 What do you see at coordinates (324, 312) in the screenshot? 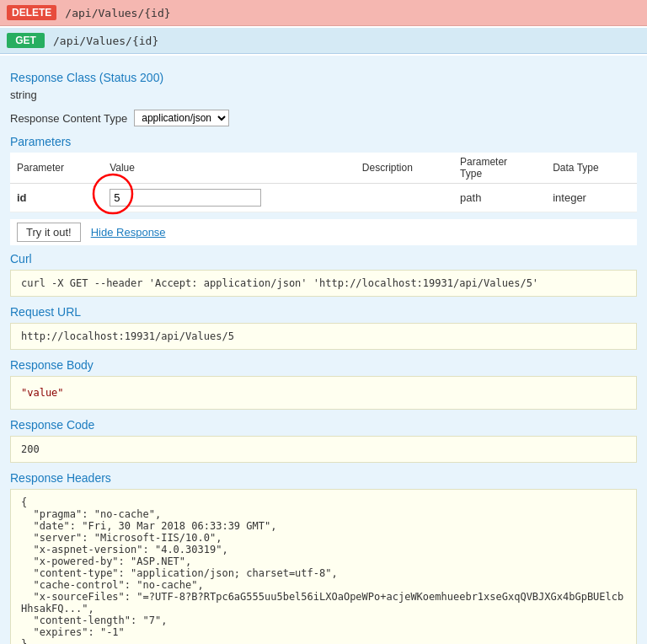
I see `request-url-title: Request URL` at bounding box center [324, 312].